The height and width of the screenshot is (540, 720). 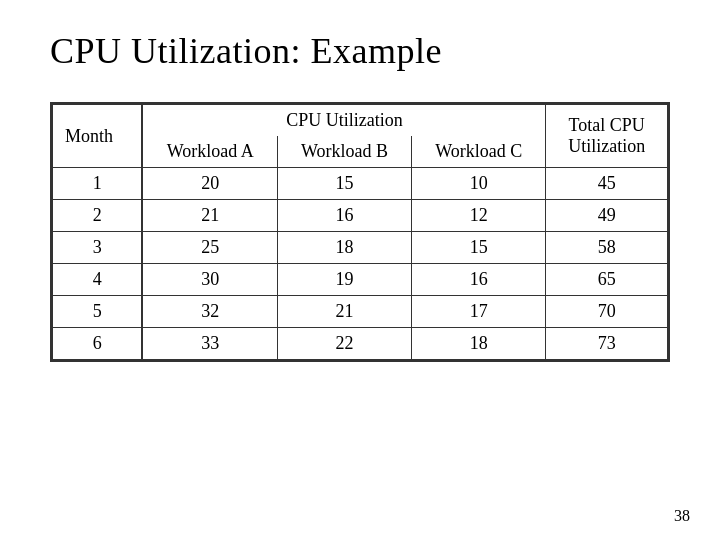 I want to click on utilization-label: Utilization, so click(x=606, y=146).